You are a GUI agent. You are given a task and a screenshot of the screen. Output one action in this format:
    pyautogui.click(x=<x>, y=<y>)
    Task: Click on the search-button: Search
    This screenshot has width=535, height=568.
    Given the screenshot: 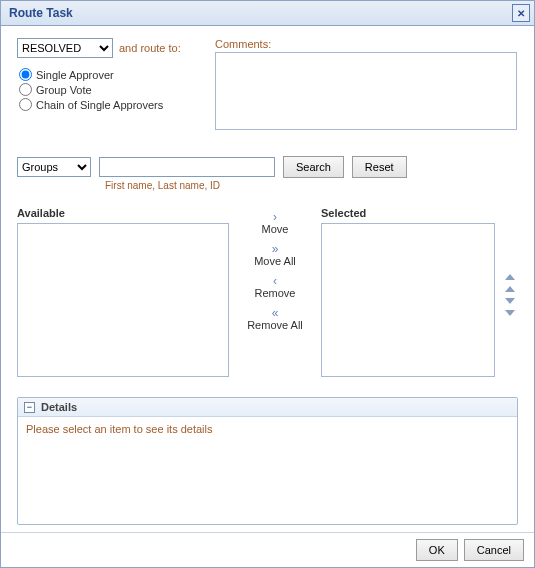 What is the action you would take?
    pyautogui.click(x=314, y=167)
    